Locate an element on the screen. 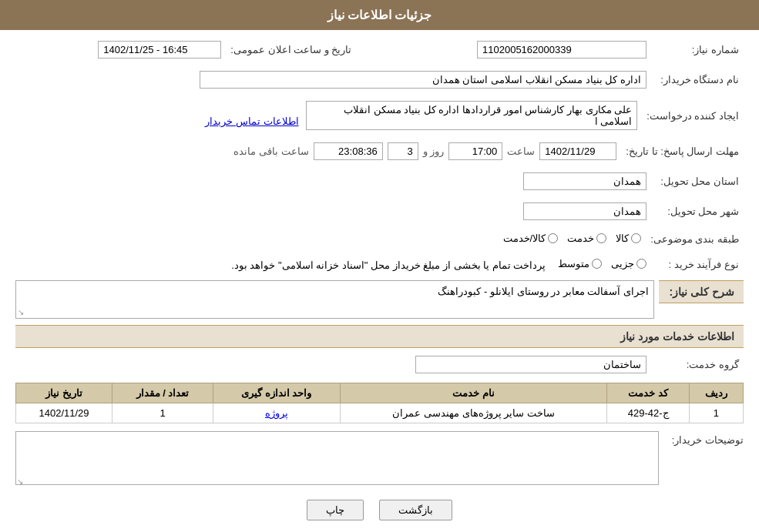 The image size is (759, 532). radio-kala-label: کالا is located at coordinates (623, 239).